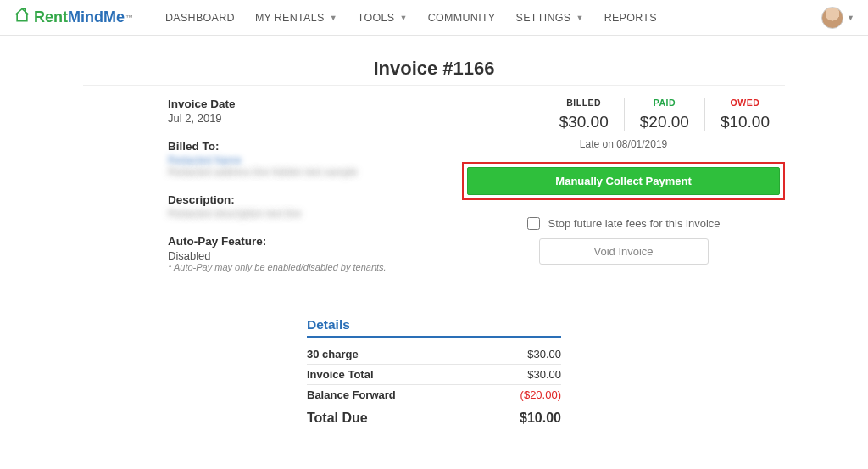 The image size is (868, 469). I want to click on detail-label: Invoice Total, so click(341, 375).